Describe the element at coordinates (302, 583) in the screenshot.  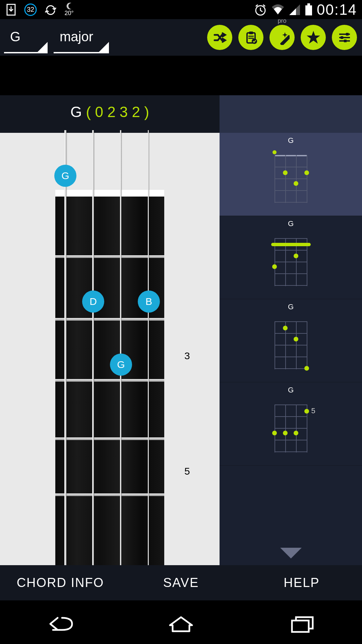
I see `help-button: HELP` at that location.